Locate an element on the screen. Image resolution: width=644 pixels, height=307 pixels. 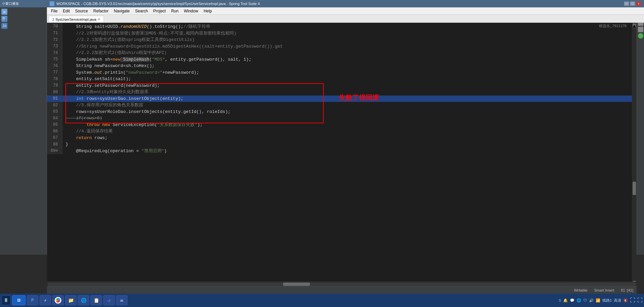
side-panel-toolbar: ⚙ 🔍 Ju is located at coordinates (23, 131).